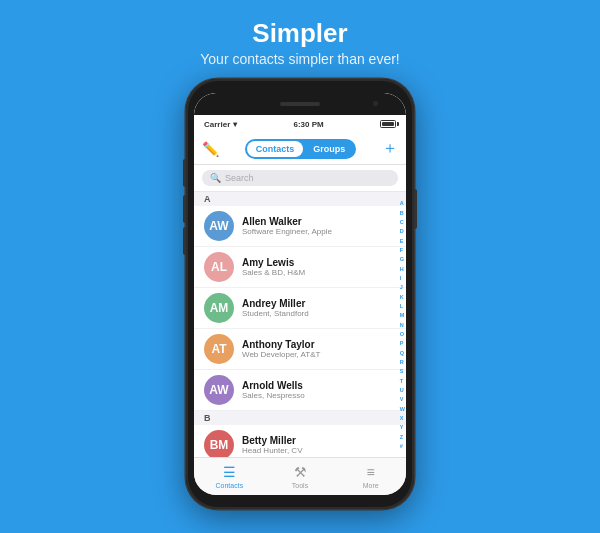 This screenshot has width=600, height=533. I want to click on contact-name: Amy Lewis, so click(319, 262).